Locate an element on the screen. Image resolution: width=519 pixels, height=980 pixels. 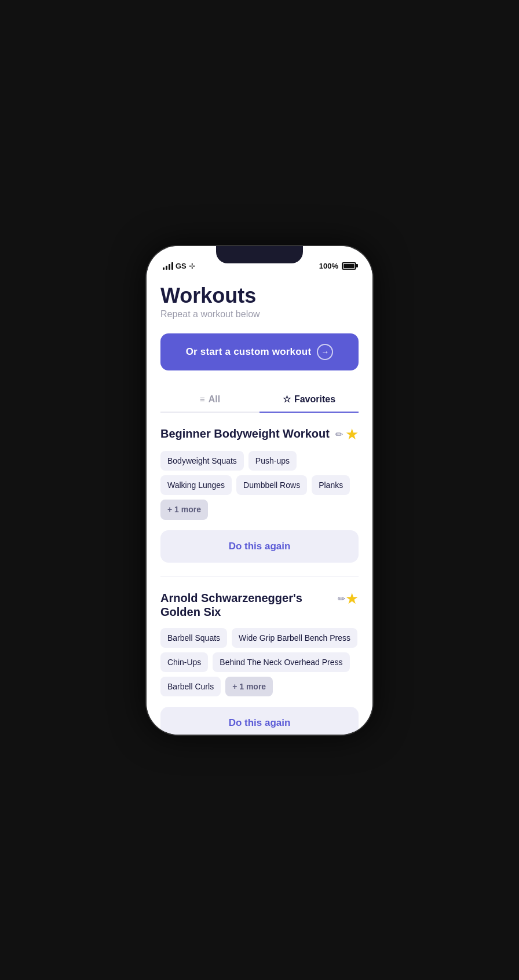
do-again-button-arnold: Do this again is located at coordinates (260, 720).